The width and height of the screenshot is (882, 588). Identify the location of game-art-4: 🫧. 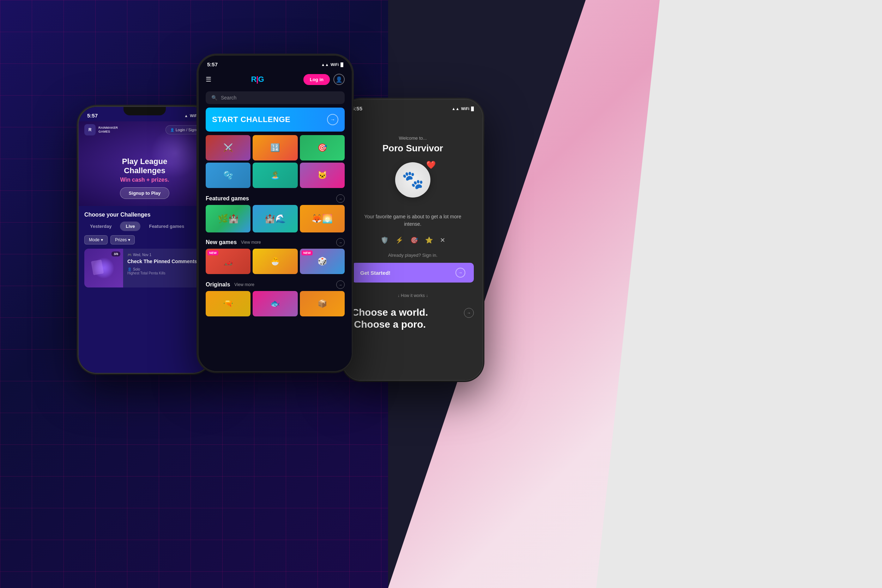
(228, 176).